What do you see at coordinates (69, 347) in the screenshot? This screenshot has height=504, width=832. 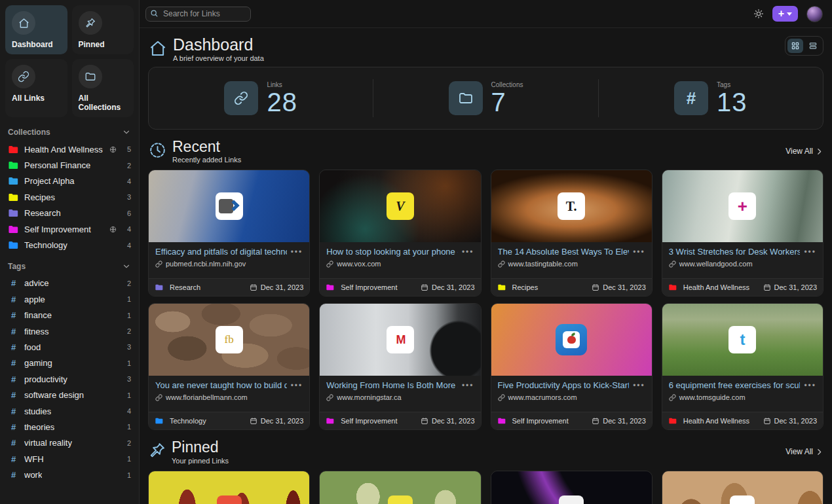 I see `sidebar-tag-food: #food3` at bounding box center [69, 347].